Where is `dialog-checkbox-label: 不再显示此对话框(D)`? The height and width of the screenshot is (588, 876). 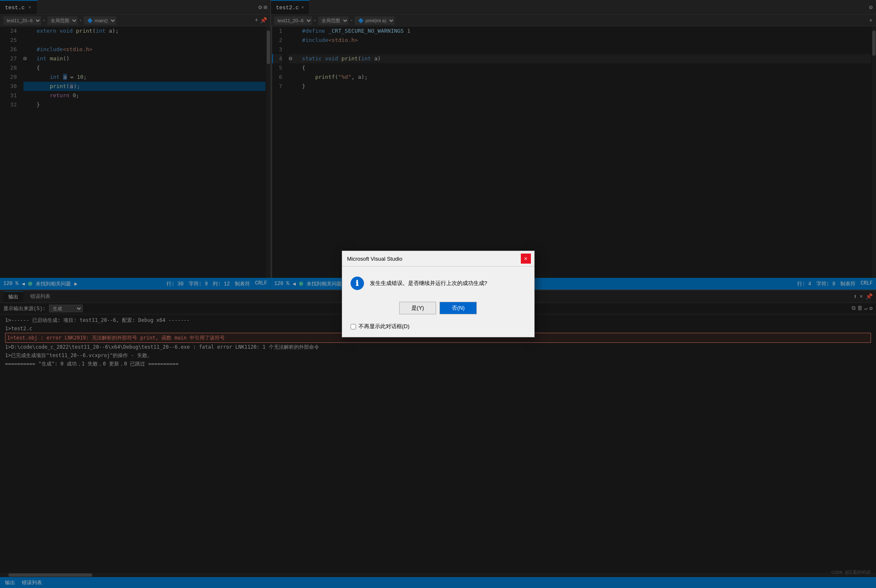
dialog-checkbox-label: 不再显示此对话框(D) is located at coordinates (384, 326).